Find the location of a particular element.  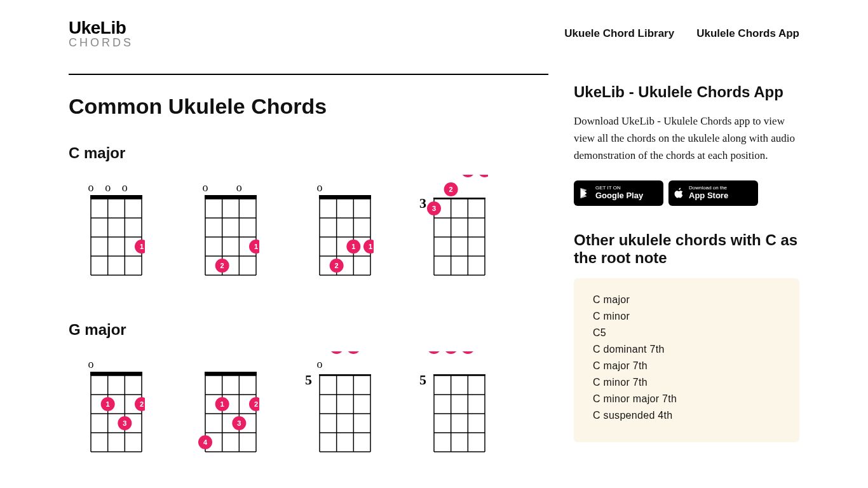

chord-diagram: 5o341 is located at coordinates (336, 409).